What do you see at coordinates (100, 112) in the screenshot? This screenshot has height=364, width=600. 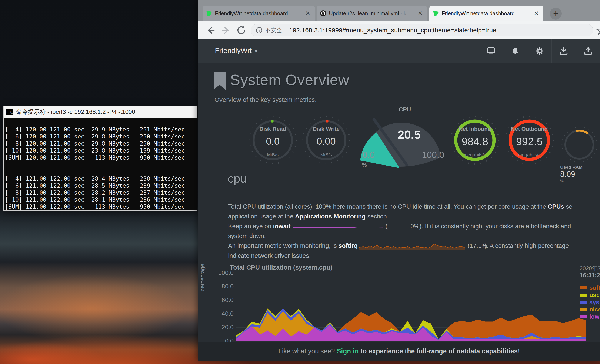 I see `terminal-titlebar: C:\_ 命令提示符 - iperf3 -c 192.168.1.2 -P4 -…` at bounding box center [100, 112].